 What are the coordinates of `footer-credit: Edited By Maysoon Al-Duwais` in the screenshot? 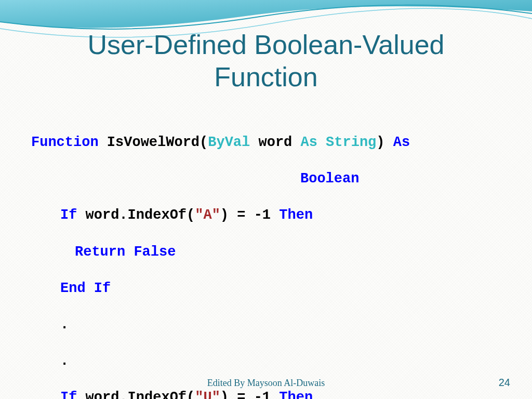 It's located at (266, 383).